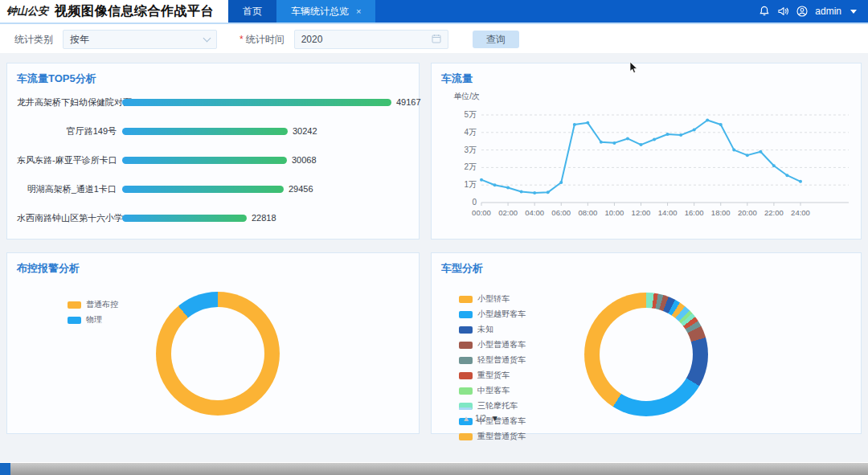  I want to click on taskbar-blue-square, so click(5, 469).